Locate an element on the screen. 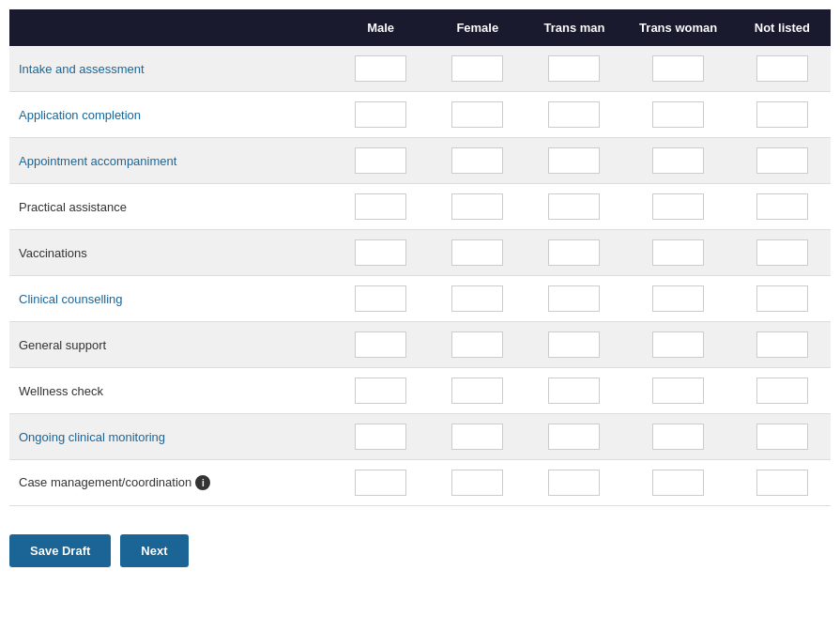 This screenshot has height=632, width=840. table-row: General support is located at coordinates (420, 346).